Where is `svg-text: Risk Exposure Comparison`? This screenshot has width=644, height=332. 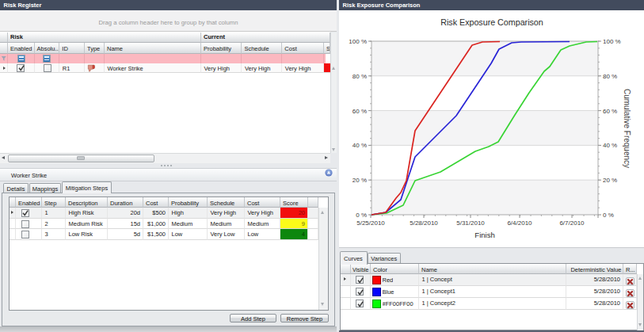 svg-text: Risk Exposure Comparison is located at coordinates (492, 22).